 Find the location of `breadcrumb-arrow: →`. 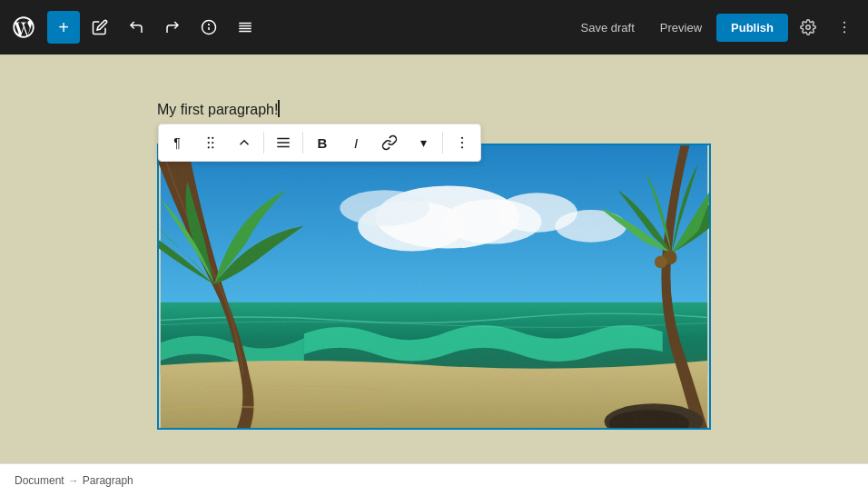

breadcrumb-arrow: → is located at coordinates (74, 481).